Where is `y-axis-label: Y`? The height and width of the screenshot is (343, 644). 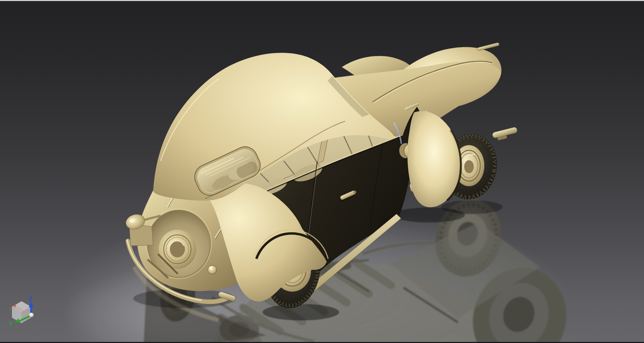 y-axis-label: Y is located at coordinates (11, 324).